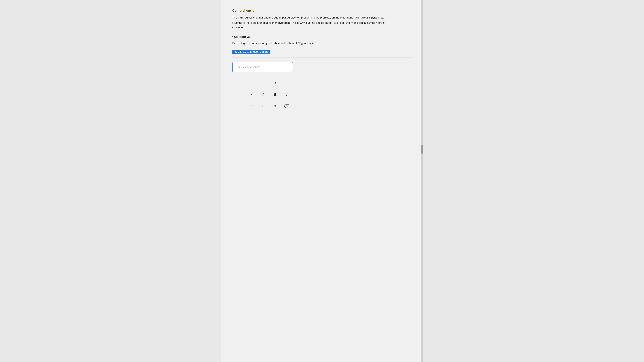  I want to click on answer-input, so click(262, 67).